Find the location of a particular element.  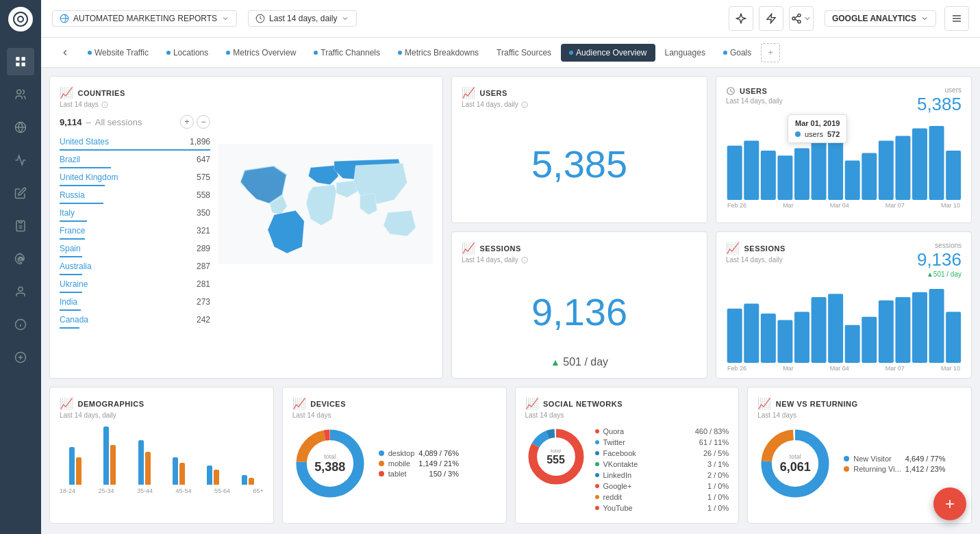

country-name: United Kingdom is located at coordinates (89, 177).